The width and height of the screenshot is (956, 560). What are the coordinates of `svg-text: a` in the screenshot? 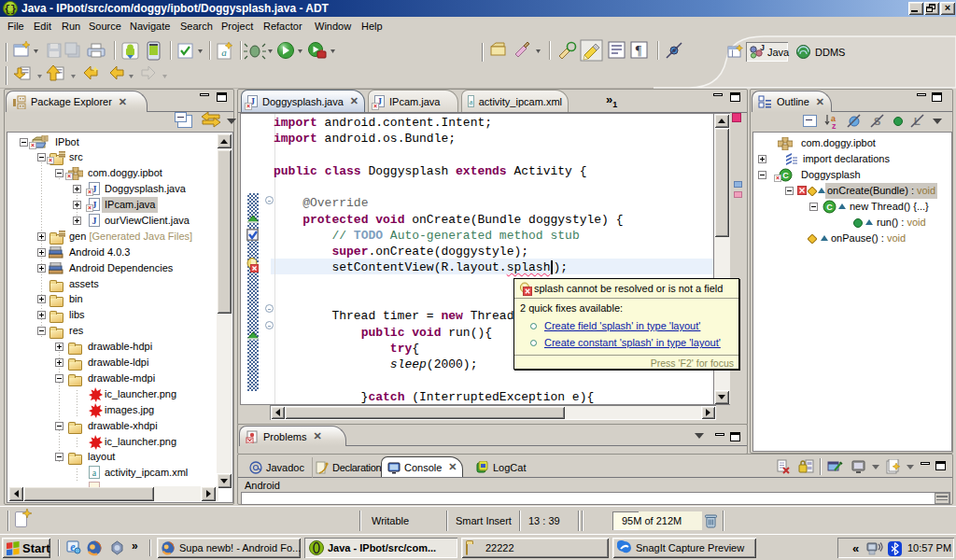 It's located at (224, 52).